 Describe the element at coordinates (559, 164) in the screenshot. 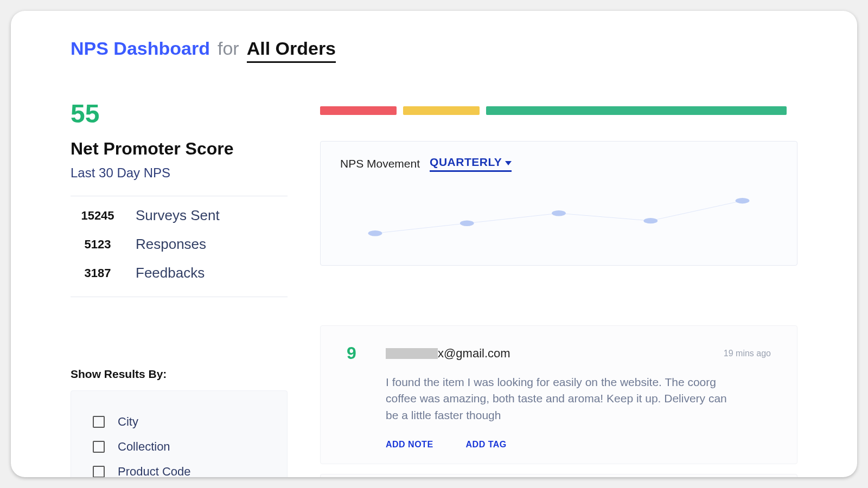

I see `chart-header: NPS Movement QUARTERLY` at that location.